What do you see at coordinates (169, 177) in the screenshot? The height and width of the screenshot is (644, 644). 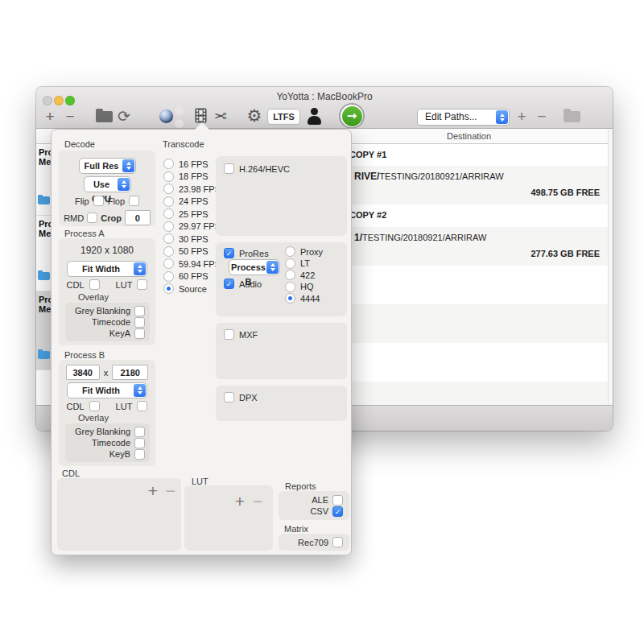 I see `fps-18-radio` at bounding box center [169, 177].